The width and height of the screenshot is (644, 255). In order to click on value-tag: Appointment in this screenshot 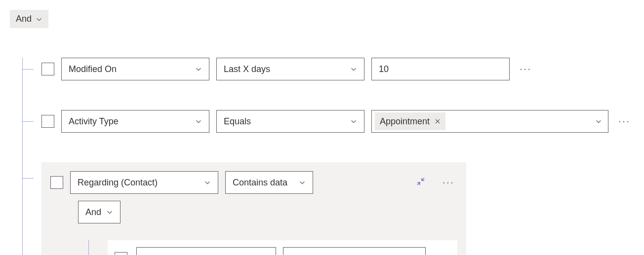, I will do `click(410, 121)`.